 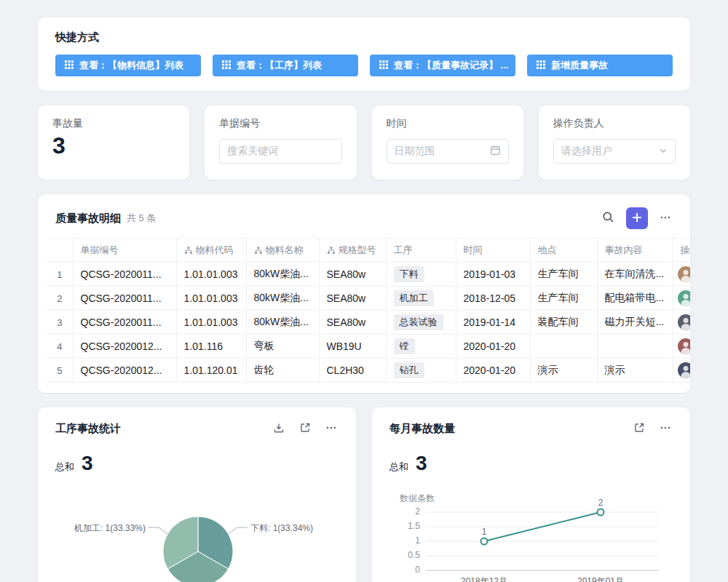 I want to click on pie-chart: 下料: 1(33.34%)总装试验: 1(33.33%)机加工: 1(33.33…, so click(x=197, y=531).